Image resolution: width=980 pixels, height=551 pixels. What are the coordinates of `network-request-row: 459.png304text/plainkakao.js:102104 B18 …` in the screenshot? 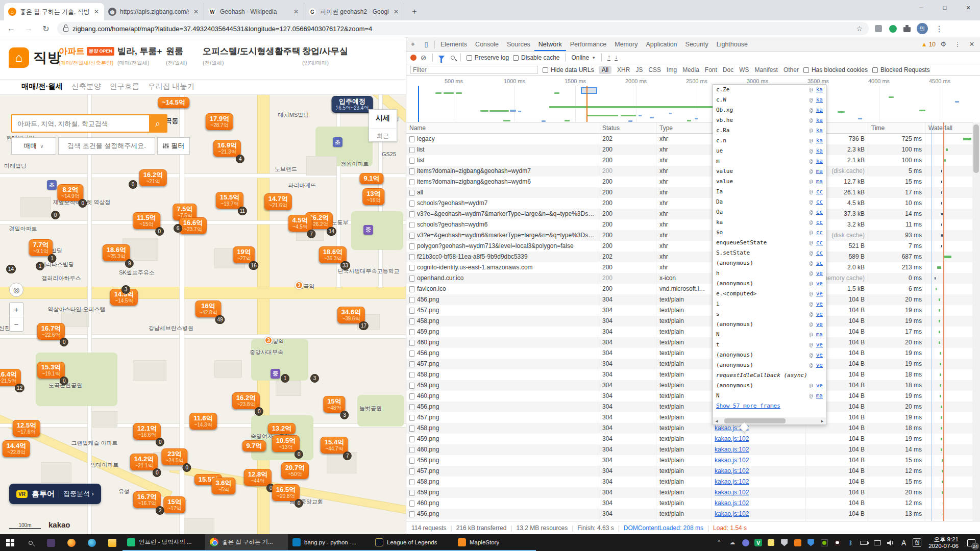 It's located at (690, 386).